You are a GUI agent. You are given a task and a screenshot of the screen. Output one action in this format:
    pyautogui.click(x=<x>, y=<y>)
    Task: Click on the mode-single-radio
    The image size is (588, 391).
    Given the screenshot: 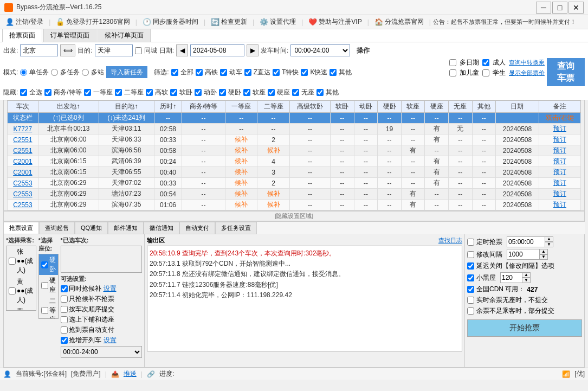 What is the action you would take?
    pyautogui.click(x=24, y=73)
    